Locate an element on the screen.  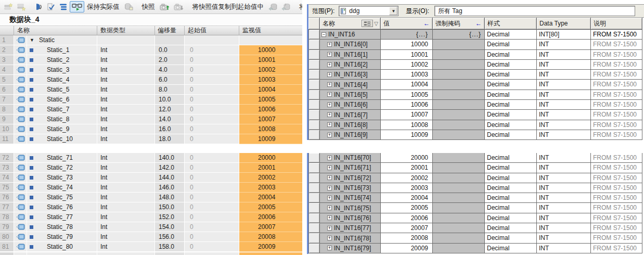
table-row: 74 Static_73 Int 144.0 0 20002 is located at coordinates (151, 178).